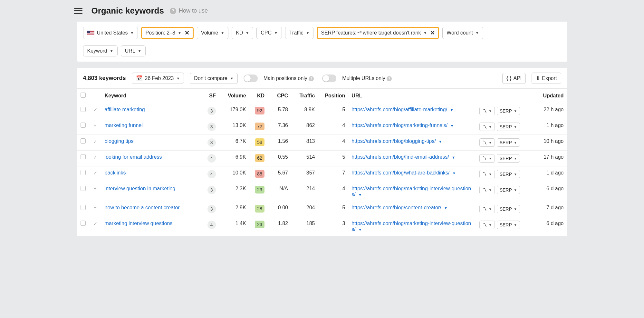 This screenshot has width=644, height=318. Describe the element at coordinates (400, 173) in the screenshot. I see `url-link: https://ahrefs.com/blog/what-are-backlin…` at that location.